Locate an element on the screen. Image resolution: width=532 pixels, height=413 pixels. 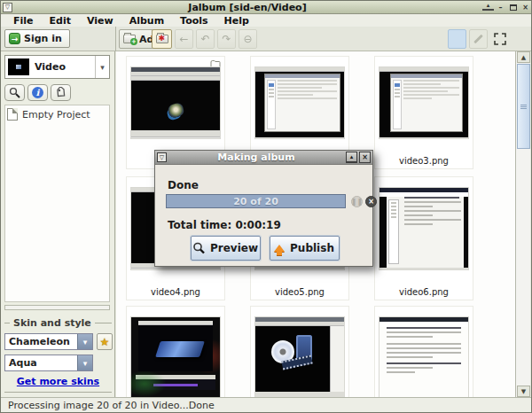
rotate-left-button: ↶ is located at coordinates (206, 39).